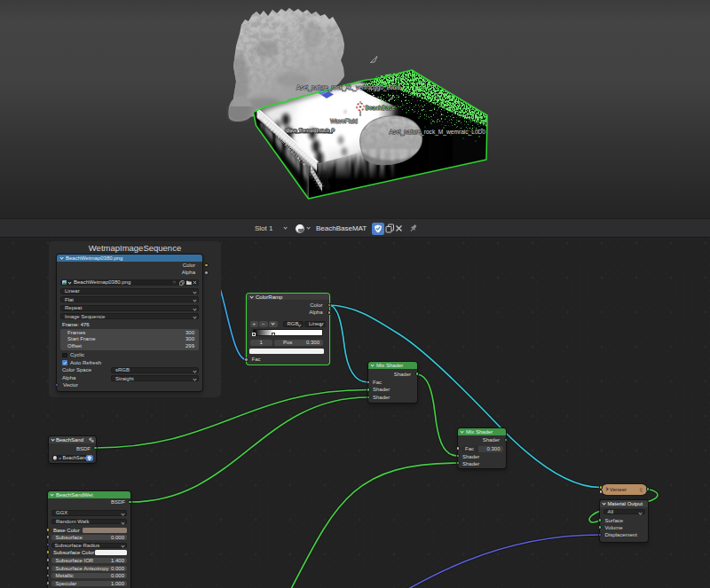 The height and width of the screenshot is (588, 710). I want to click on svg-text:Aset_nature_rock_XL_venrdcgg0_: Aset_nature_rock_XL_venrdcgg0_L0D0, so click(349, 88).